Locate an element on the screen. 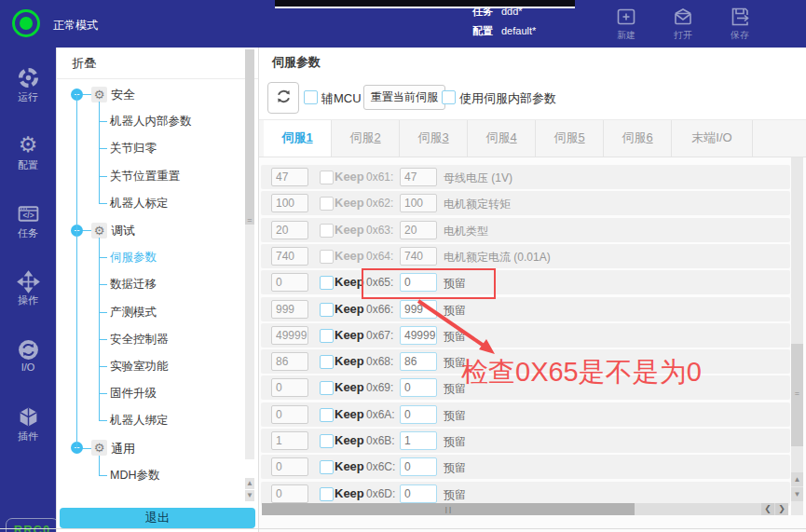  new-button-label: 新建 is located at coordinates (626, 35).